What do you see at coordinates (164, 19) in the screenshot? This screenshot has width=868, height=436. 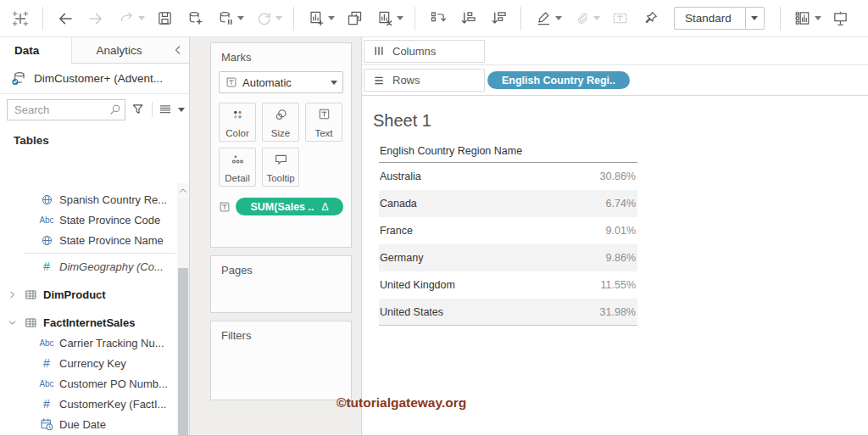 I see `save-icon` at bounding box center [164, 19].